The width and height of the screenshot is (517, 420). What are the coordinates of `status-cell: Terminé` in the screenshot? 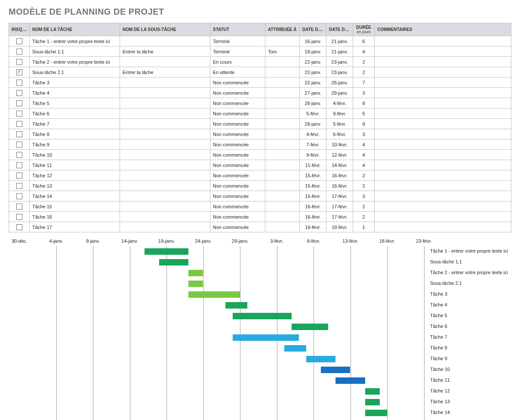 It's located at (238, 41).